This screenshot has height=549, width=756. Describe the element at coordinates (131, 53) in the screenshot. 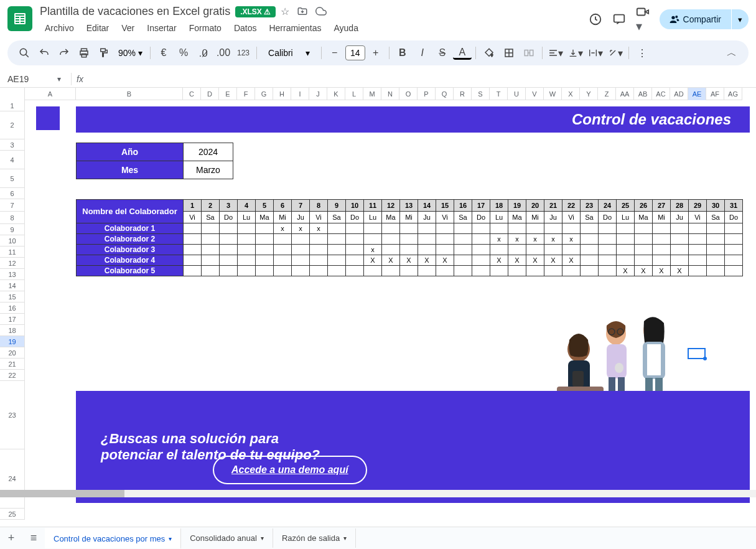

I see `zoom-select: 90% ▾` at that location.